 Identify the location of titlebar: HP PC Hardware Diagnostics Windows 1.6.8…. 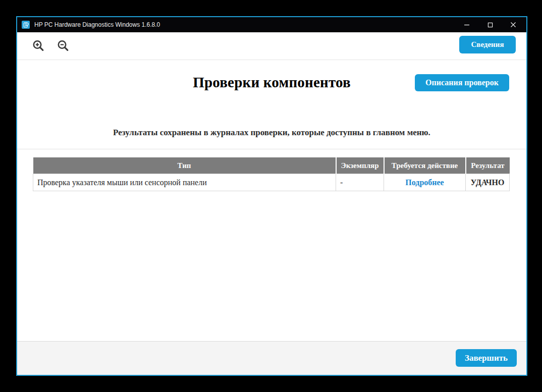
(272, 25).